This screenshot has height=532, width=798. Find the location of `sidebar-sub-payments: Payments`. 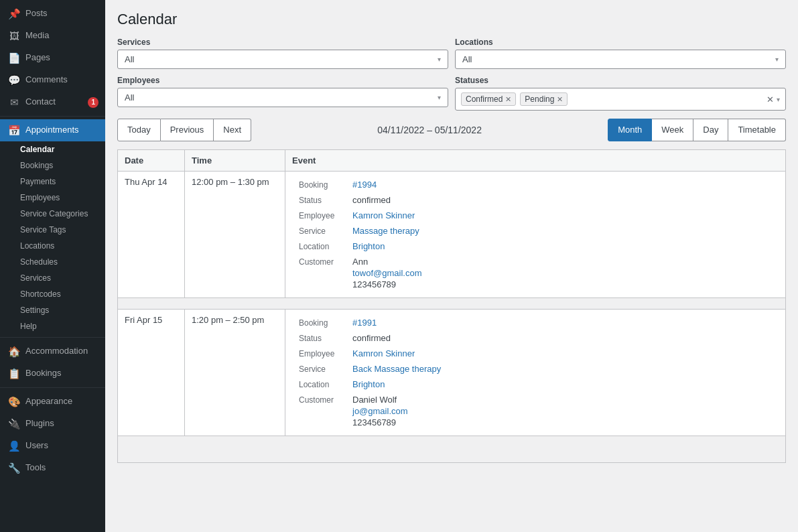

sidebar-sub-payments: Payments is located at coordinates (52, 182).